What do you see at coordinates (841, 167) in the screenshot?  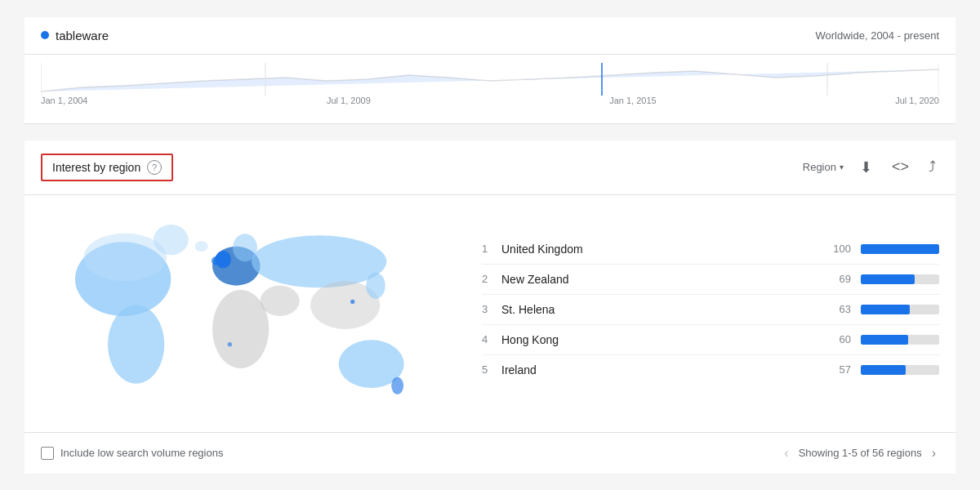 I see `chevron-down-icon: ▾` at bounding box center [841, 167].